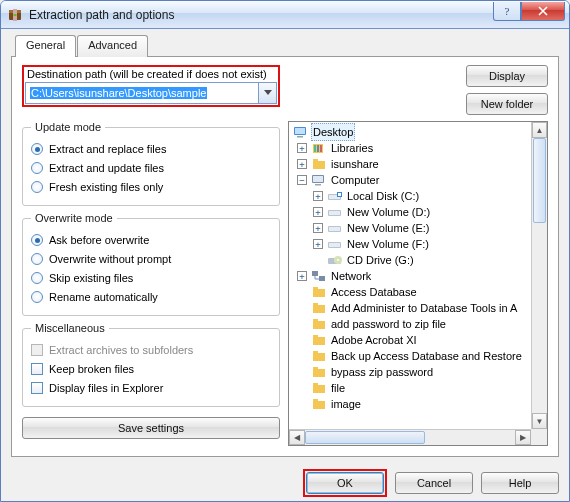  I want to click on tree-localdisk: Local Disk (C:), so click(383, 196).